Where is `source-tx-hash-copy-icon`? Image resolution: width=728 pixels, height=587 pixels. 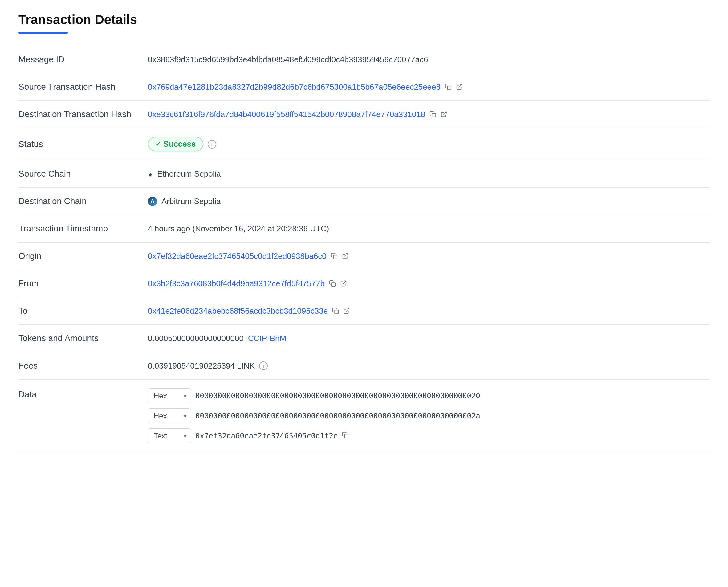 source-tx-hash-copy-icon is located at coordinates (448, 87).